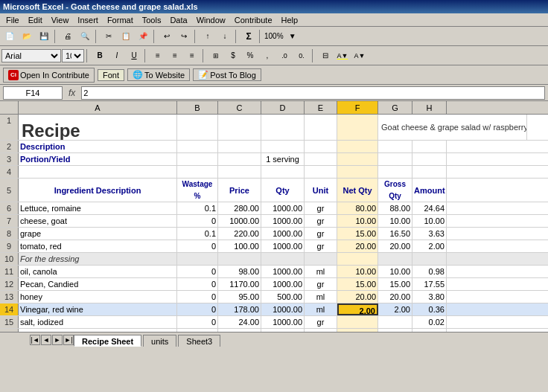  I want to click on underline-button: U, so click(134, 56).